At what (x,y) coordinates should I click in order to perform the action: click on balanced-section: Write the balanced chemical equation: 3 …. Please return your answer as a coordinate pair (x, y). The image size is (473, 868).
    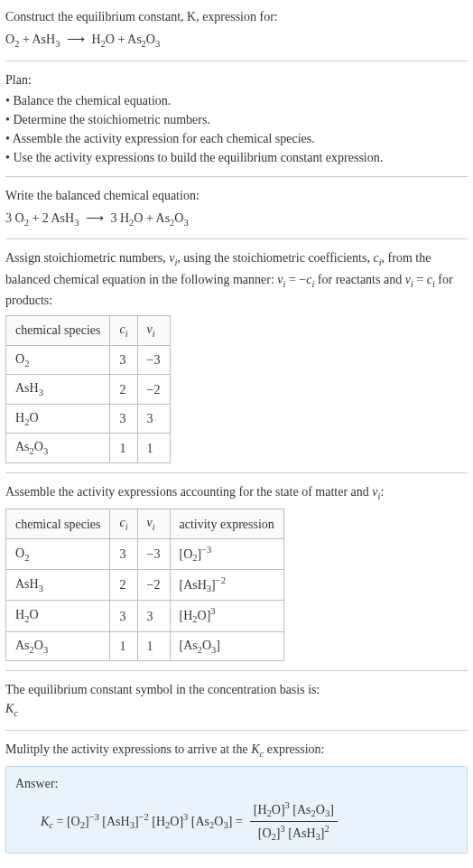
    Looking at the image, I should click on (236, 208).